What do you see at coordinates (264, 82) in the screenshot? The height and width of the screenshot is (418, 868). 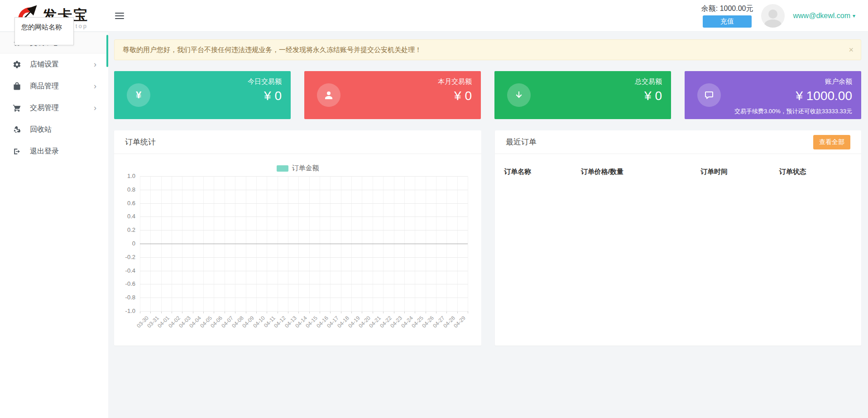 I see `stat-label: 今日交易额` at bounding box center [264, 82].